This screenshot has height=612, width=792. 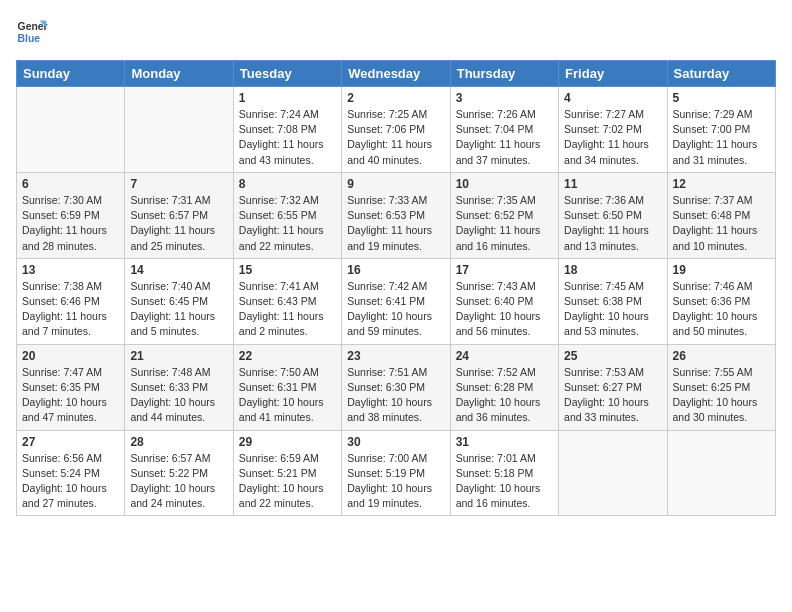 What do you see at coordinates (504, 396) in the screenshot?
I see `day-info: Sunrise: 7:52 AMSunset: 6:28 PMDaylight:…` at bounding box center [504, 396].